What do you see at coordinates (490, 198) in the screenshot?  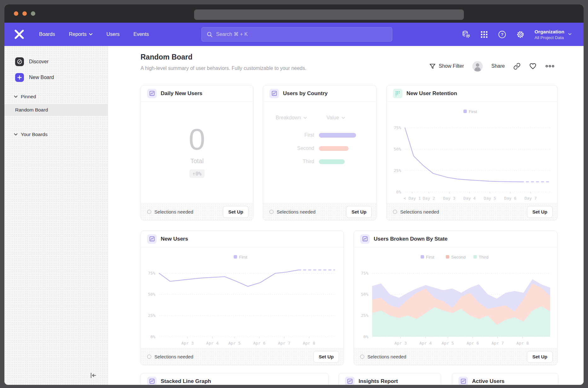 I see `svg-text: Day 5` at bounding box center [490, 198].